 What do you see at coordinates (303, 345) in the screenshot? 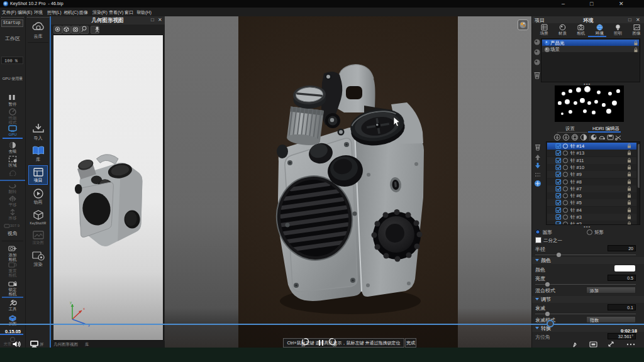
I see `svg-text: 10` at bounding box center [303, 345].